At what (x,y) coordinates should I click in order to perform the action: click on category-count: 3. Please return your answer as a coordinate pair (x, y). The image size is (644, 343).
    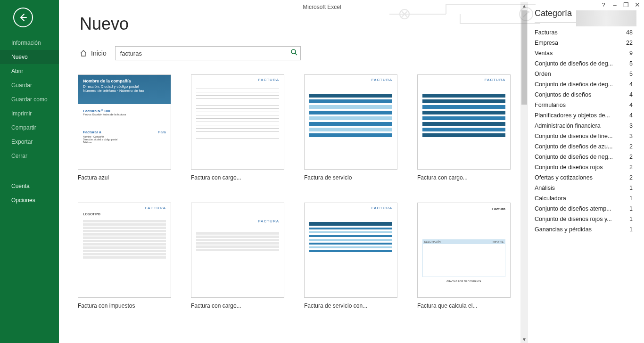
    Looking at the image, I should click on (631, 126).